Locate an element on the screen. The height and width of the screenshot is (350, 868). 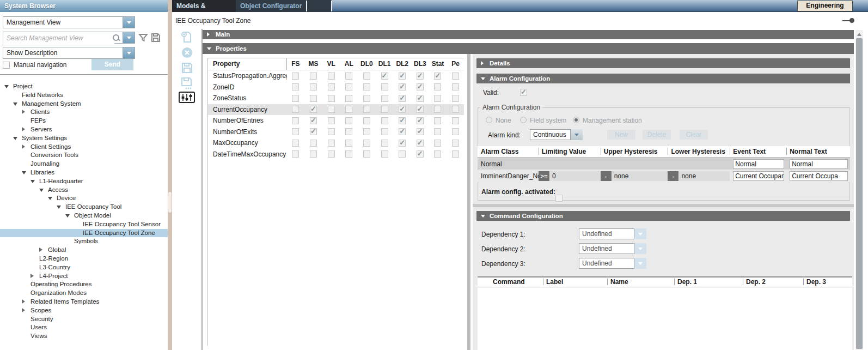
clear-button: Clear is located at coordinates (694, 135).